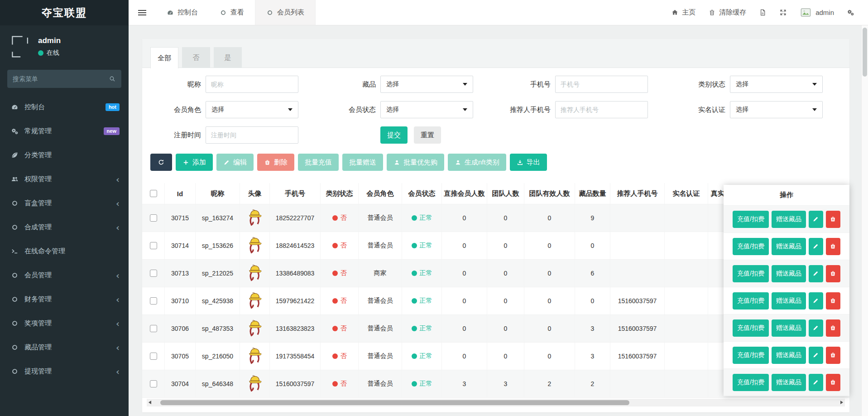  I want to click on tab-dashboard: 控制台, so click(182, 13).